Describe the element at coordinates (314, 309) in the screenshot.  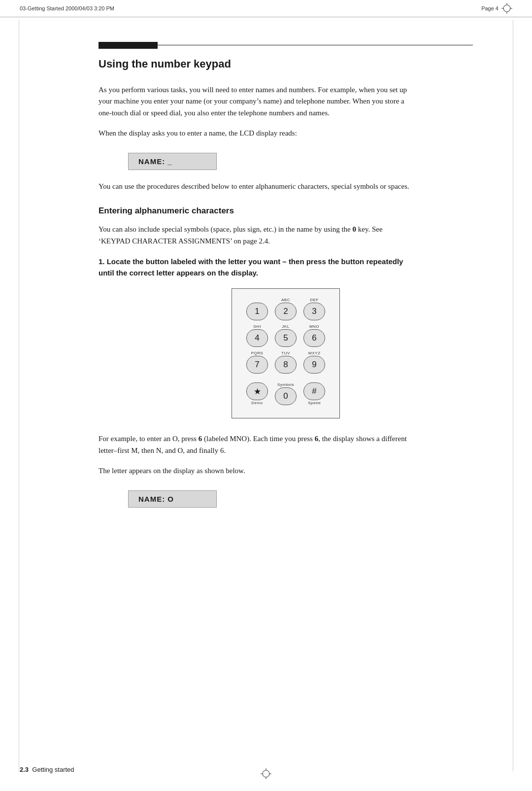
I see `key-cell-3: DEF 3` at that location.